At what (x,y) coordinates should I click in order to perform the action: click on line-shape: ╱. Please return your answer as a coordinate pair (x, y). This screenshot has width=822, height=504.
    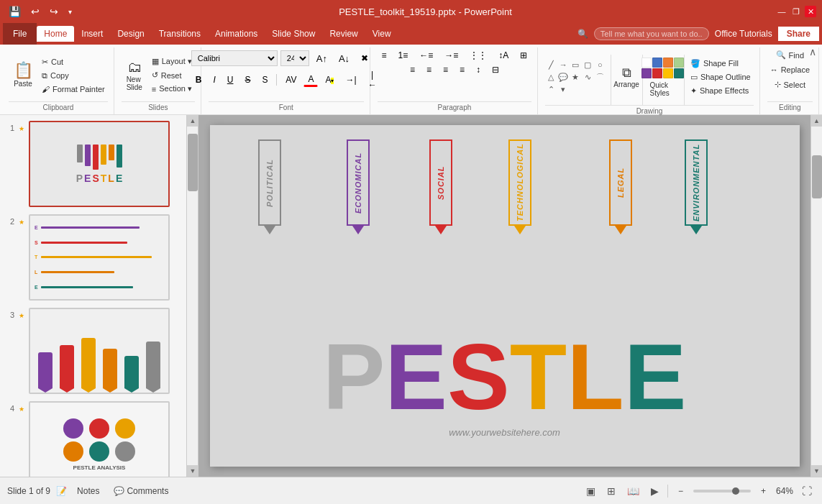
    Looking at the image, I should click on (551, 65).